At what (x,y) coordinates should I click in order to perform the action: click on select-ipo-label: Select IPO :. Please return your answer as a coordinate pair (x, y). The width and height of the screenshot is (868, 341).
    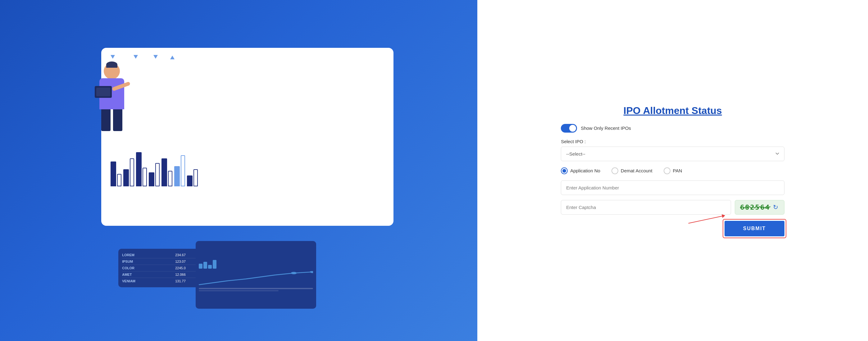
    Looking at the image, I should click on (673, 142).